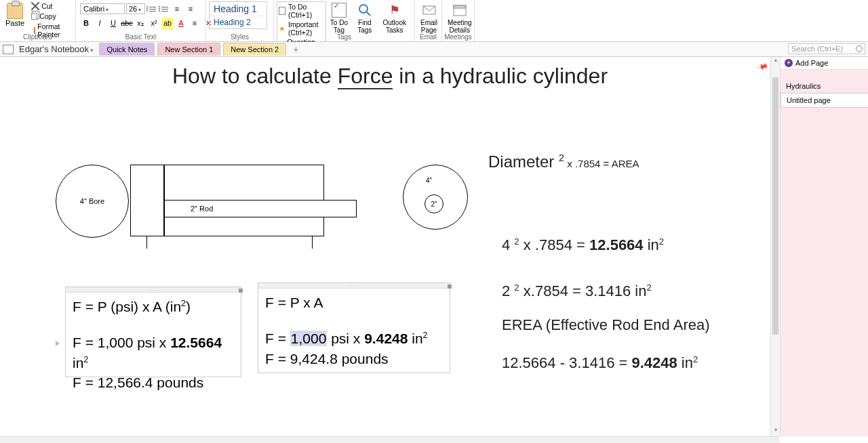  What do you see at coordinates (86, 23) in the screenshot?
I see `bold-button: B` at bounding box center [86, 23].